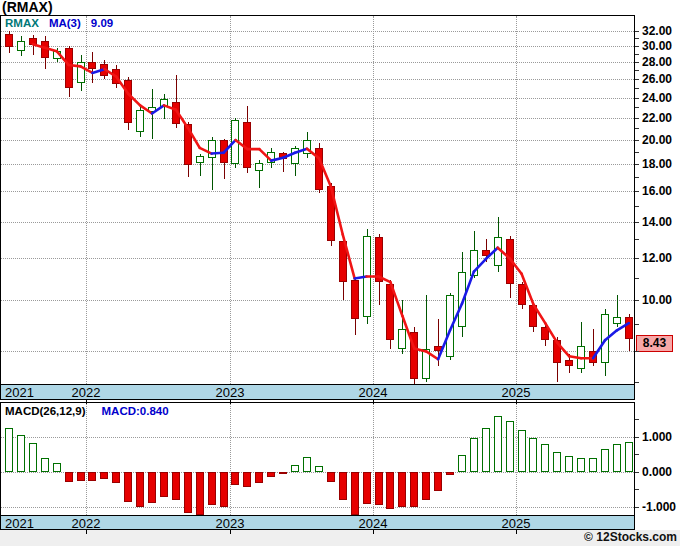 The width and height of the screenshot is (680, 546). Describe the element at coordinates (373, 524) in the screenshot. I see `x-axis-year-label: 2024` at that location.